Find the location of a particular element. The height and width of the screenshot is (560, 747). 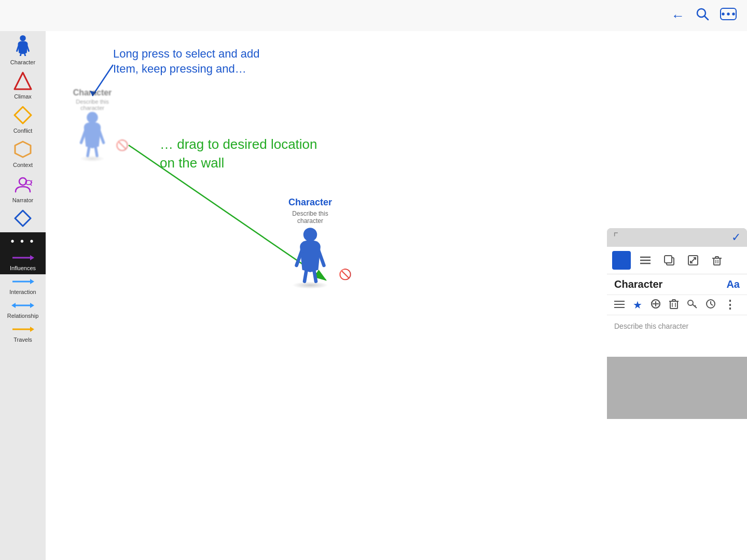

key-action-icon is located at coordinates (692, 305).